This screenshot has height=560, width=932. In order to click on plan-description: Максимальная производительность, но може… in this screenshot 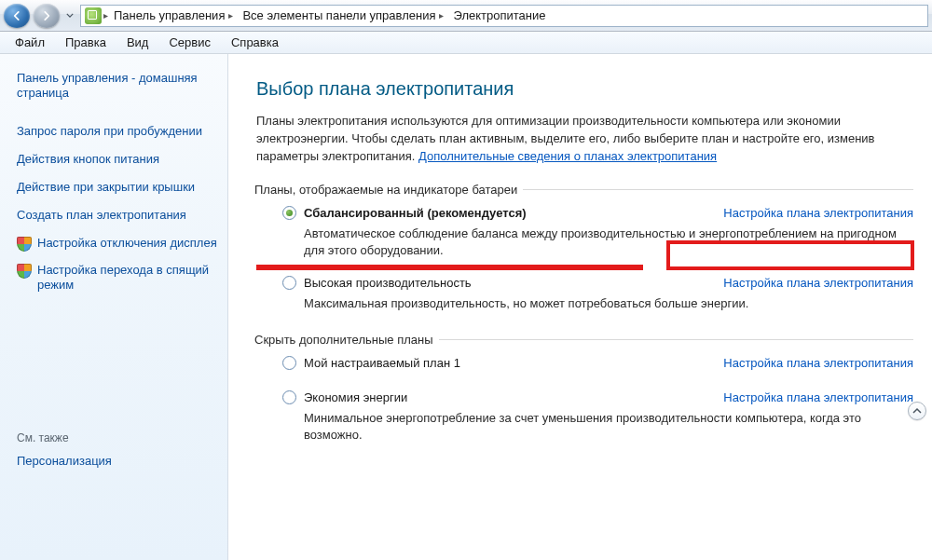, I will do `click(609, 304)`.